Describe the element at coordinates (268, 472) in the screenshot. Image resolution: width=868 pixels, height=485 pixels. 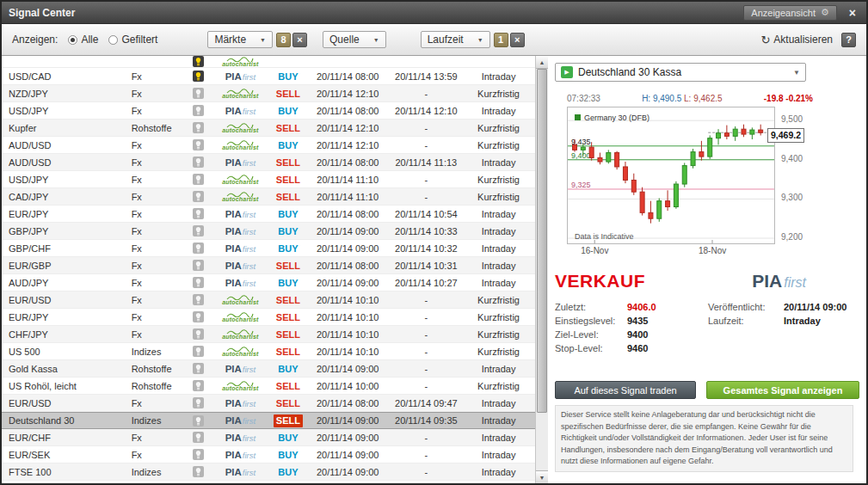
I see `table-row: FTSE 100IndizesPIAfirstBUY20/11/14 09:00…` at that location.